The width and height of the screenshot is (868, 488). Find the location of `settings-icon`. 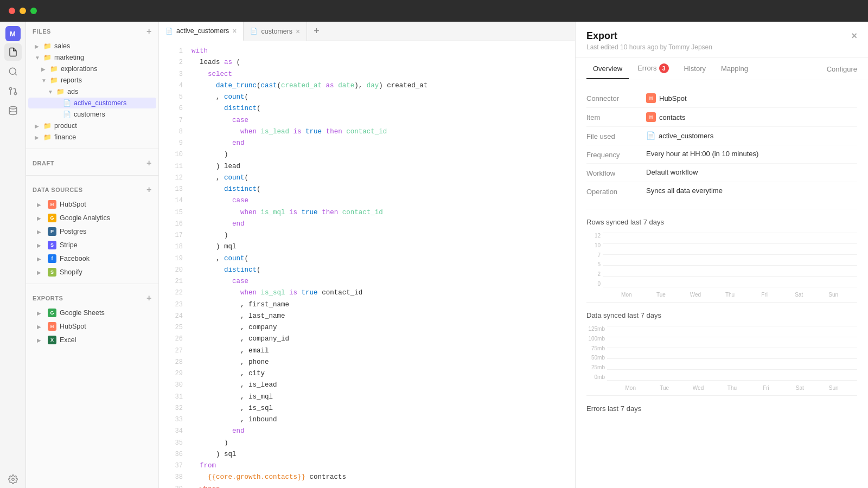

settings-icon is located at coordinates (13, 479).